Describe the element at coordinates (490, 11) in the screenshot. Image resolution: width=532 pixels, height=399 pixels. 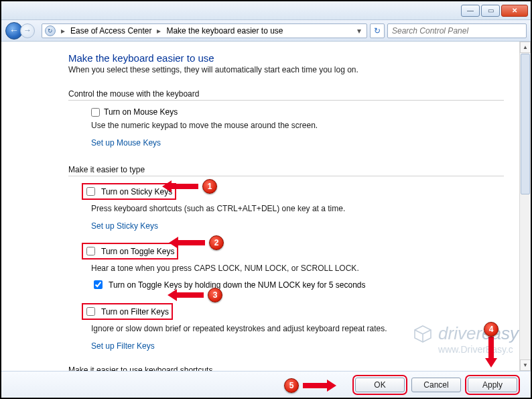
I see `maximize-icon: ▭` at that location.